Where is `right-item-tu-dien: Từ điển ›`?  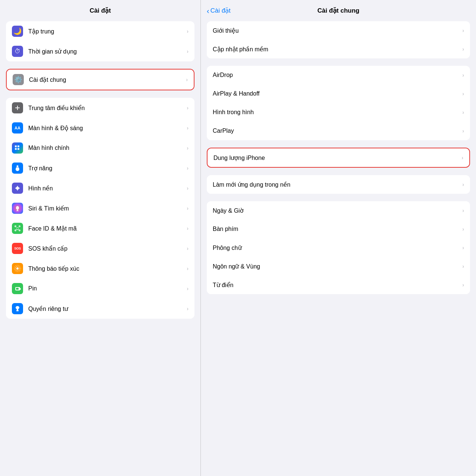
right-item-tu-dien: Từ điển › is located at coordinates (338, 285).